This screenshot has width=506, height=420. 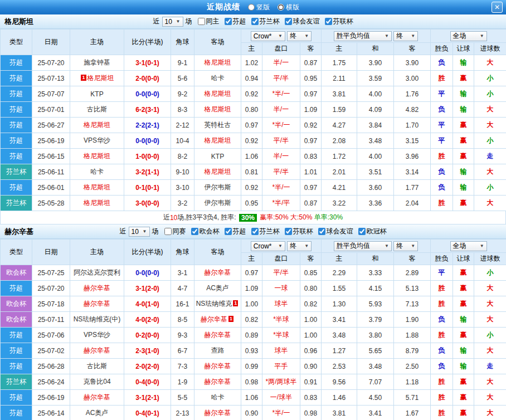 I want to click on avg-away-odds: 7.13, so click(x=412, y=304).